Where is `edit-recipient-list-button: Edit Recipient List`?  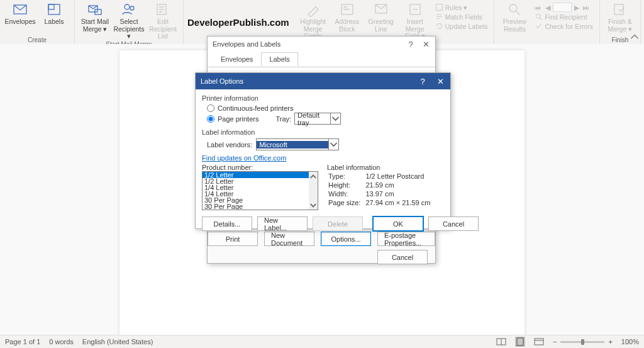 edit-recipient-list-button: Edit Recipient List is located at coordinates (163, 21).